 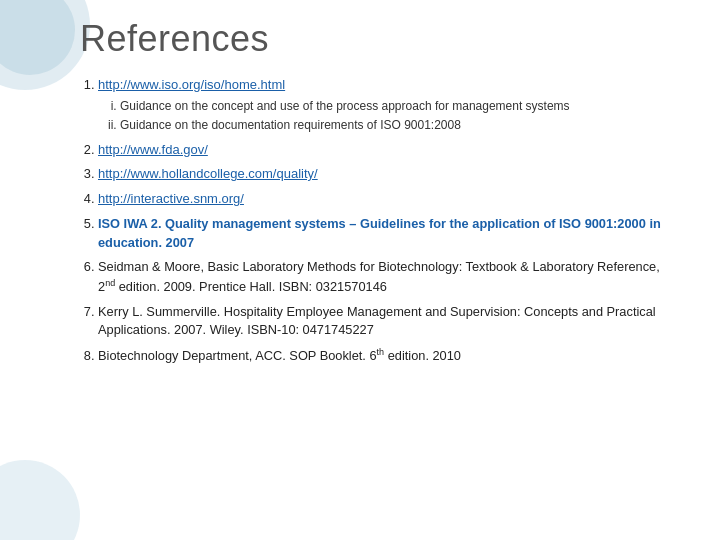 I want to click on sub-list-item: Guidance on the documentation requiremen…, so click(x=396, y=126).